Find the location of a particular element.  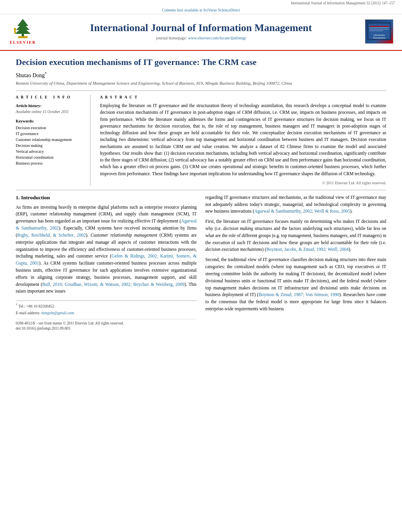

journal-top-bar: Contents lists available at SciVerse Sci… is located at coordinates (201, 10).